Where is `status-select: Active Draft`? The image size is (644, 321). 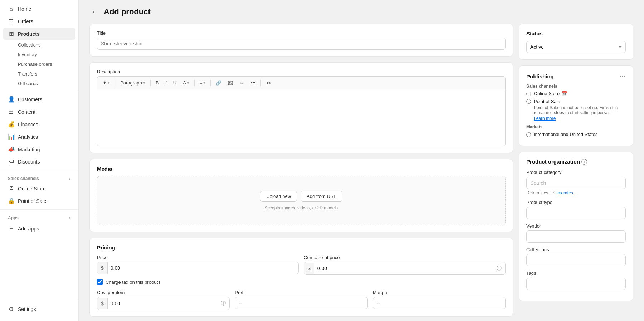 status-select: Active Draft is located at coordinates (576, 47).